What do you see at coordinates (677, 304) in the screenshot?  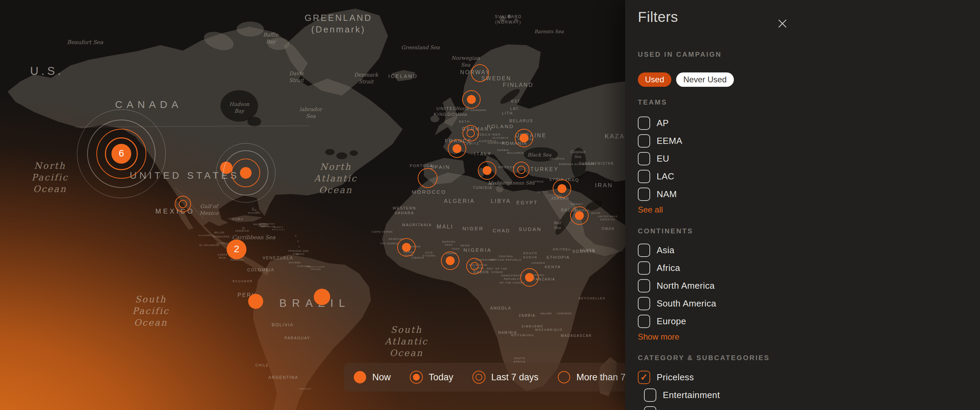 I see `checkbox-row-continents-south-america: South America` at bounding box center [677, 304].